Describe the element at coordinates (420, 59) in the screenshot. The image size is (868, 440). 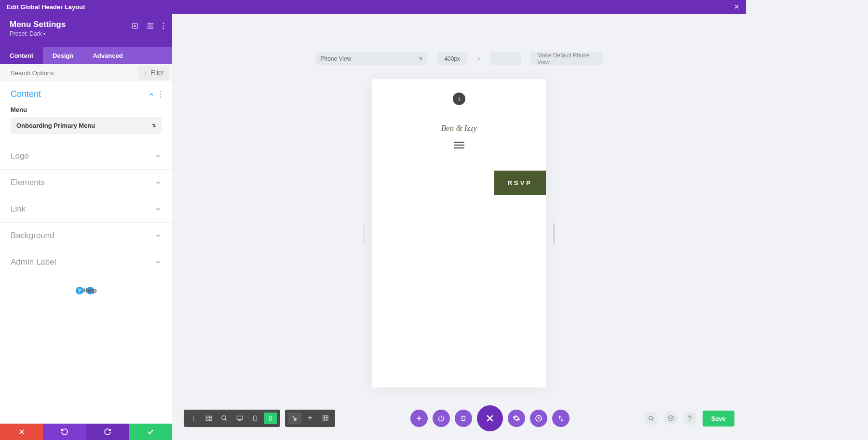
I see `select-arrows-icon: ⇅` at that location.